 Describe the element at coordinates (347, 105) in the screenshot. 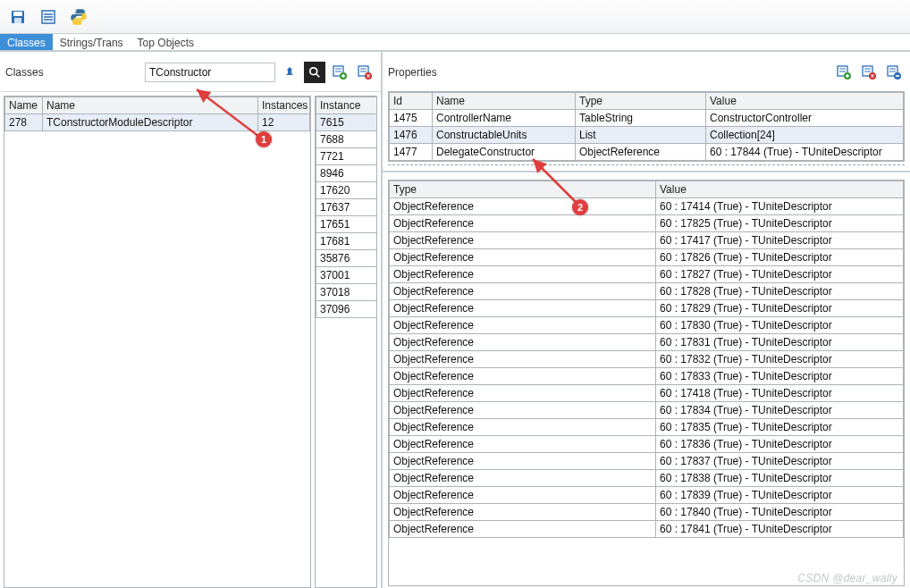

I see `col-instance: Instance` at that location.